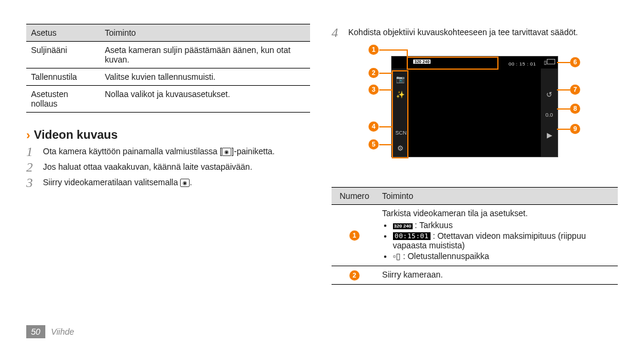 The image size is (644, 349). I want to click on callouts-table: Numero Toiminto 1 Tarkista videokameran …, so click(475, 236).